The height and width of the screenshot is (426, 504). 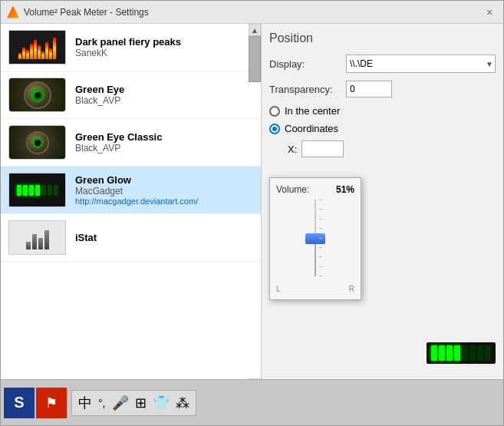 I want to click on fiery-bars, so click(x=37, y=48).